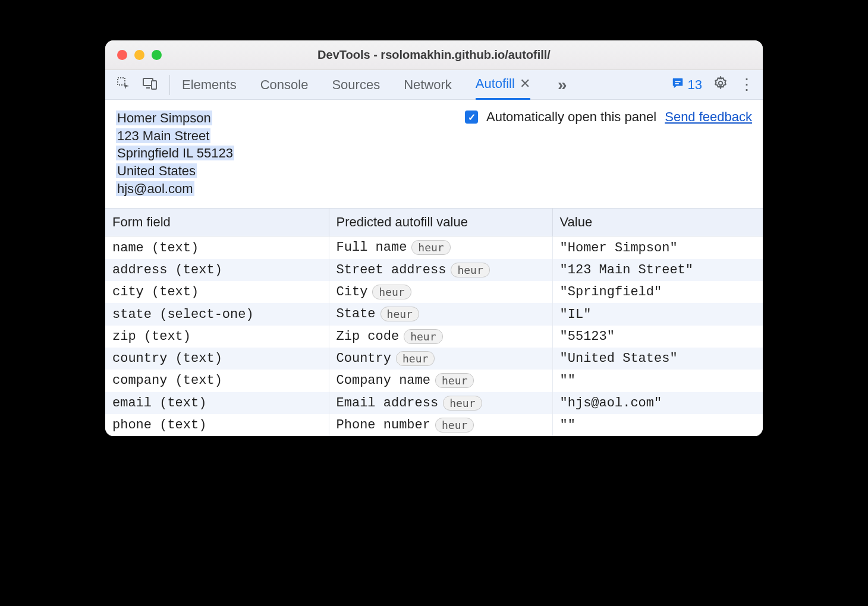  I want to click on tab-sources: Sources, so click(356, 85).